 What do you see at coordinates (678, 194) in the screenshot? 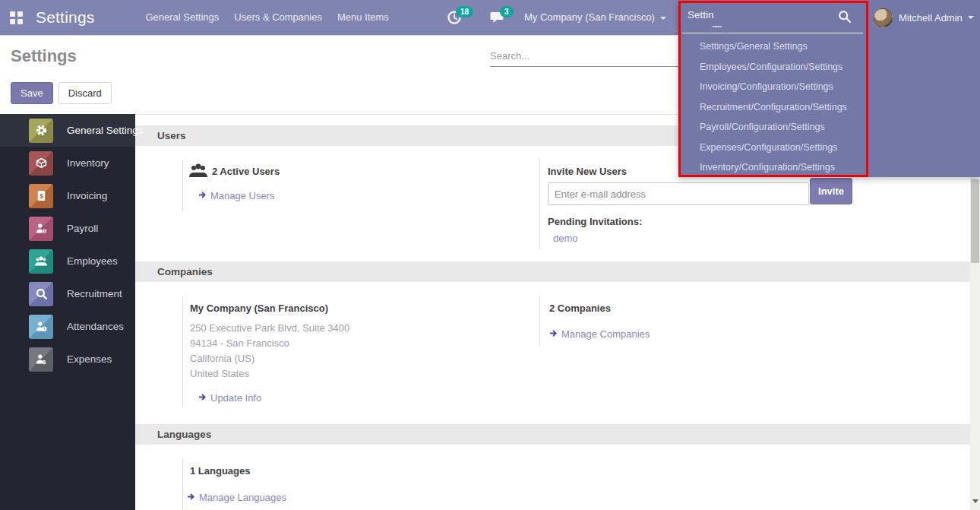
I see `invite-email-field` at bounding box center [678, 194].